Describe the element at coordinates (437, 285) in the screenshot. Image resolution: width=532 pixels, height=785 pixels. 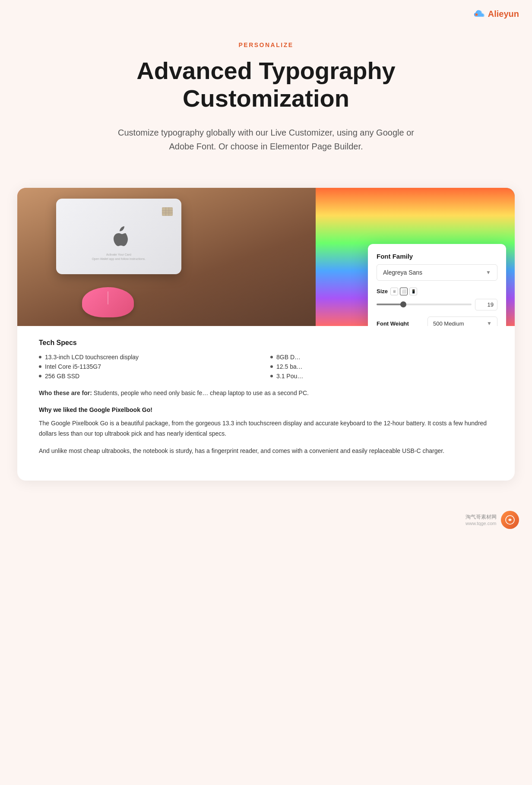
I see `typography-panel: Font Family Alegreya Sans ▼ Size 🖥 ⬜ 📱` at that location.